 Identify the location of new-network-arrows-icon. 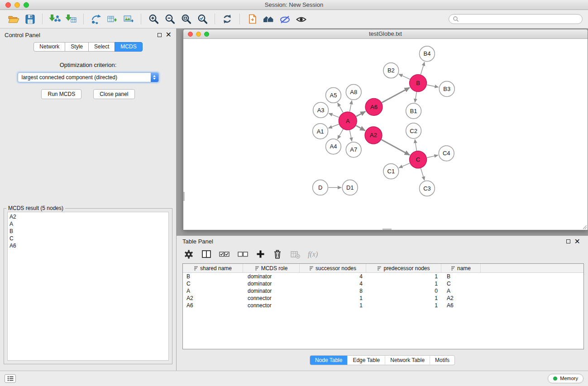
(96, 19).